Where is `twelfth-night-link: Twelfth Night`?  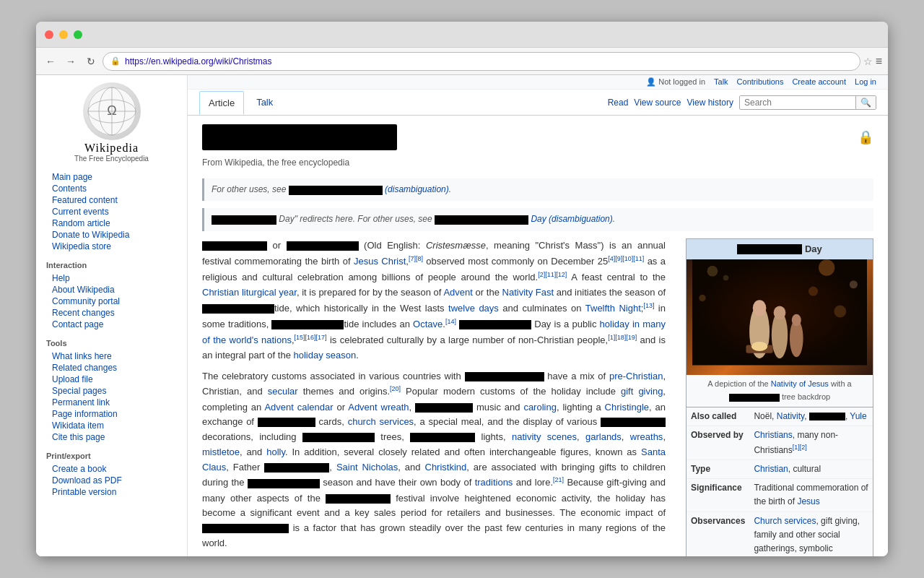 twelfth-night-link: Twelfth Night is located at coordinates (614, 308).